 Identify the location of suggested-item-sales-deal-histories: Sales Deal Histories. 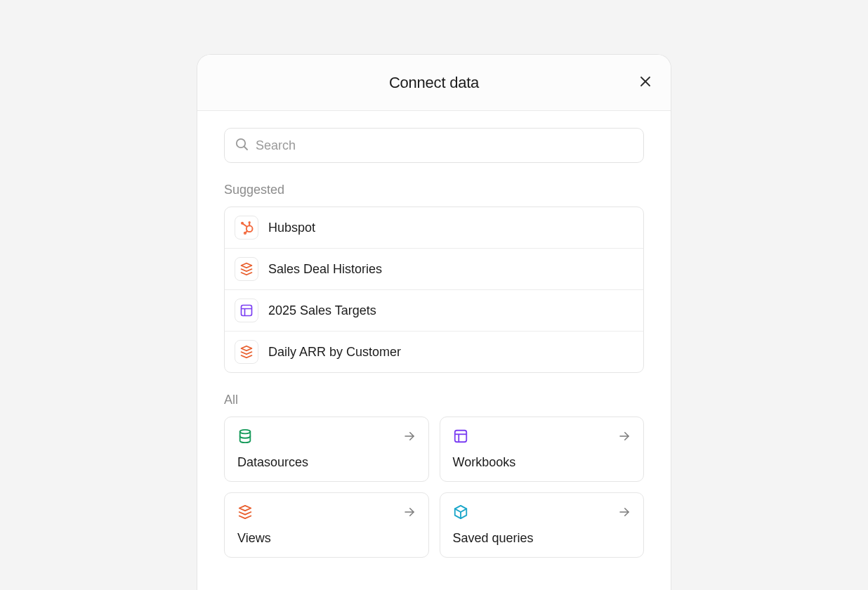
(434, 270).